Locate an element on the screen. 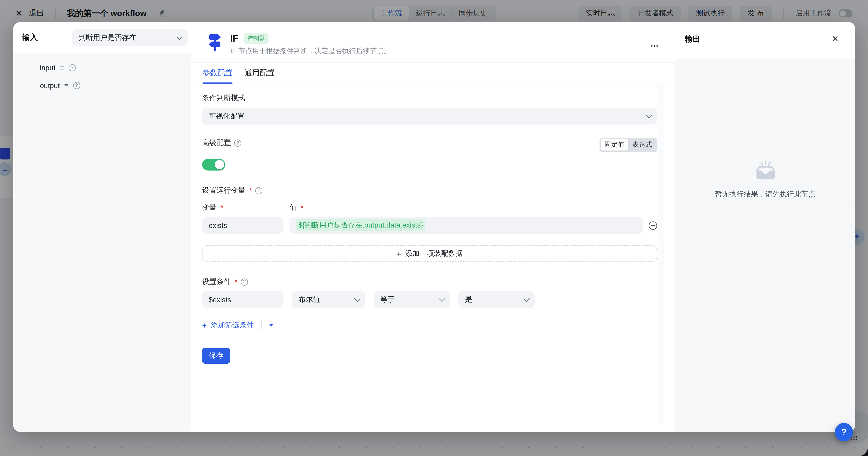 The height and width of the screenshot is (456, 868). variable-name-input: exists is located at coordinates (243, 225).